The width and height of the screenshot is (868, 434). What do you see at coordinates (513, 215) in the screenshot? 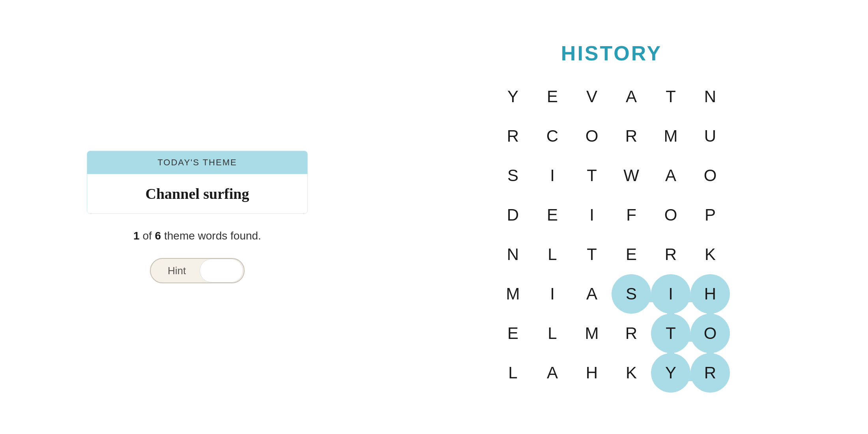
I see `grid-cell: D` at bounding box center [513, 215].